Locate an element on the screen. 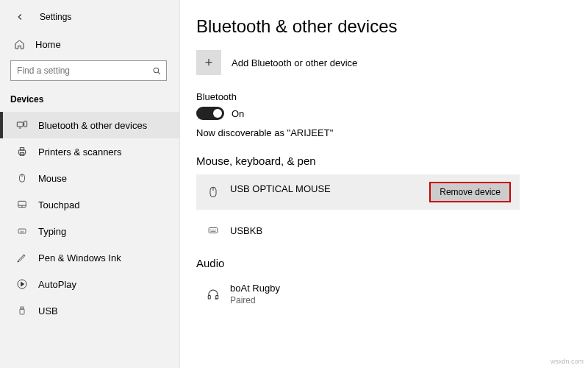 The width and height of the screenshot is (588, 368). home-icon is located at coordinates (19, 44).